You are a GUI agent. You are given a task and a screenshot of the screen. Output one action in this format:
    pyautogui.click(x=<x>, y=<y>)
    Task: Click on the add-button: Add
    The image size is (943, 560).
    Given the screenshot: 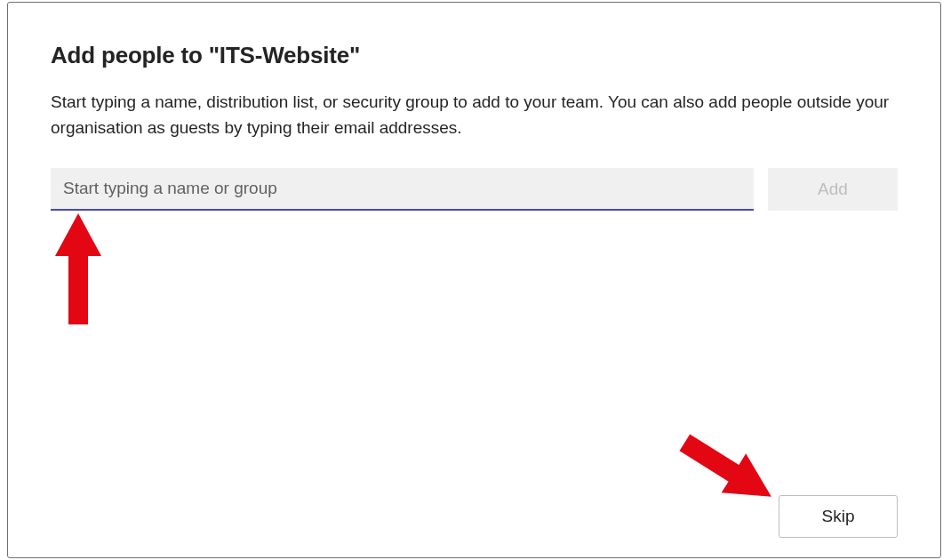 What is the action you would take?
    pyautogui.click(x=833, y=189)
    